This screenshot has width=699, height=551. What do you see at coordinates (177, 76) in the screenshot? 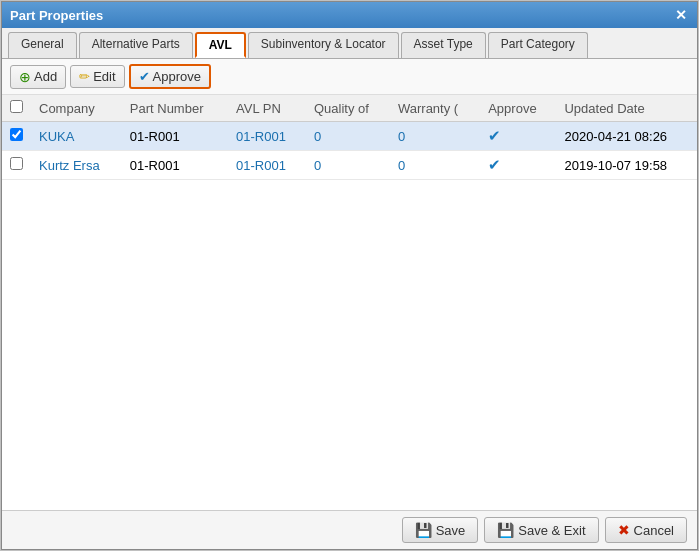
I see `approve-label: Approve` at bounding box center [177, 76].